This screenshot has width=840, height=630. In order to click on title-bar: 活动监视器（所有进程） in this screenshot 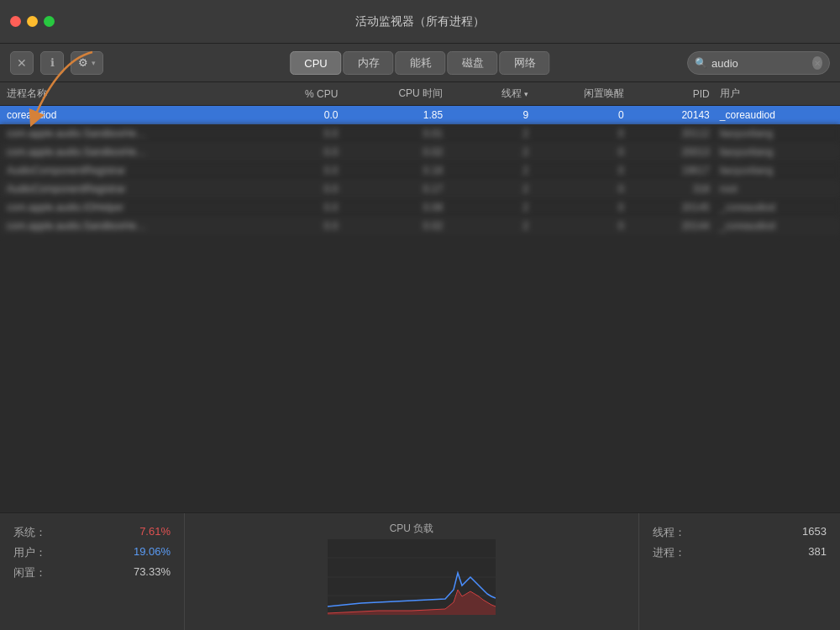, I will do `click(420, 22)`.